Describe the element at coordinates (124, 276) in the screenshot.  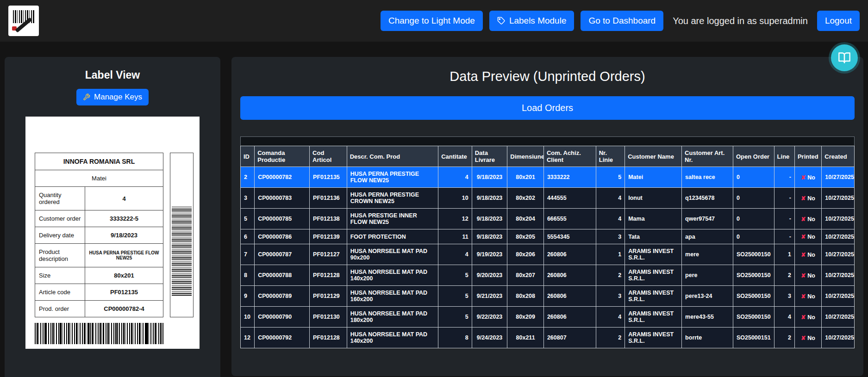
I see `label-field-value: 80x201` at that location.